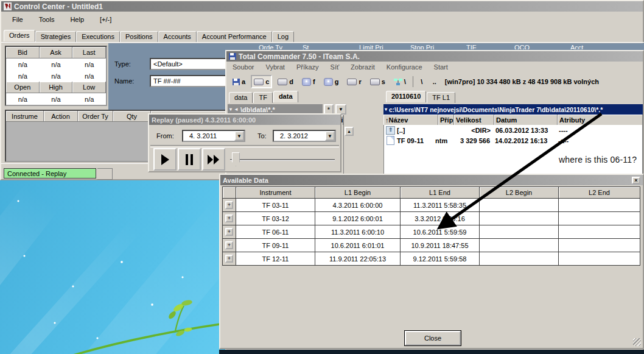 The image size is (644, 354). What do you see at coordinates (308, 67) in the screenshot?
I see `menu-prikazy: Příkazy` at bounding box center [308, 67].